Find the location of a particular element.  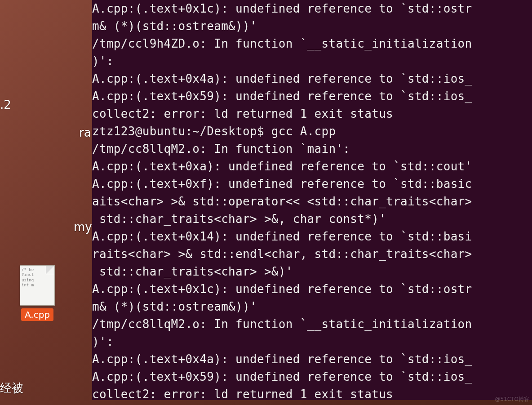

desktop-fragment-version: .2 is located at coordinates (5, 105).